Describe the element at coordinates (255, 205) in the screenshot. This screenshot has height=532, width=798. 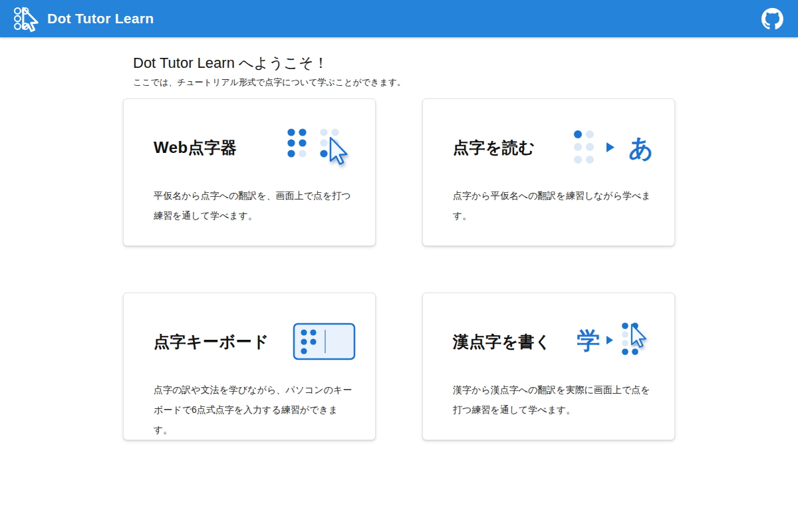
I see `card-description: 平仮名から点字への翻訳を、画面上で点を打つ練習を通して学べます。` at that location.